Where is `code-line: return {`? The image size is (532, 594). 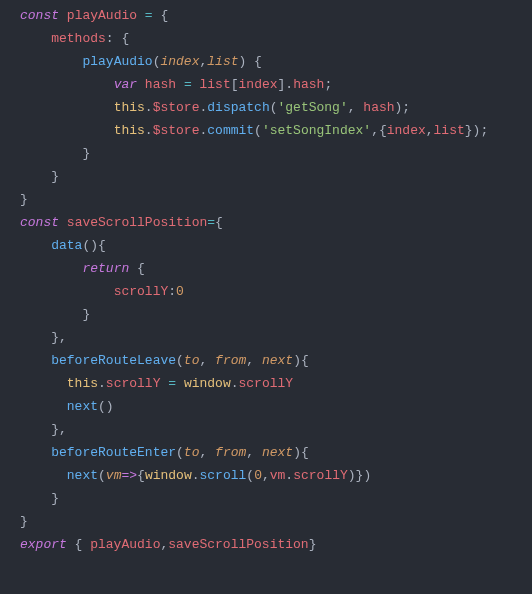
code-line: return { is located at coordinates (276, 268).